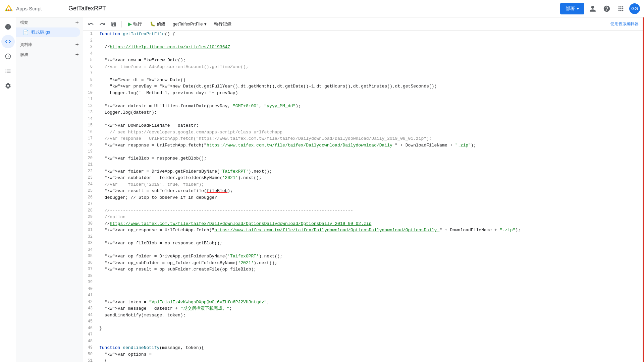 The image size is (644, 362). Describe the element at coordinates (364, 185) in the screenshot. I see `table-row: 24 //var = folder('2019', true, folder);` at that location.